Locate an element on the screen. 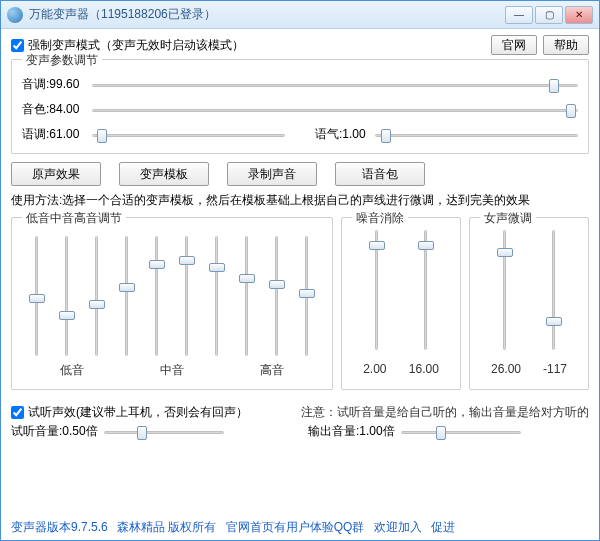  voice-params-title: 变声参数调节 is located at coordinates (62, 60).